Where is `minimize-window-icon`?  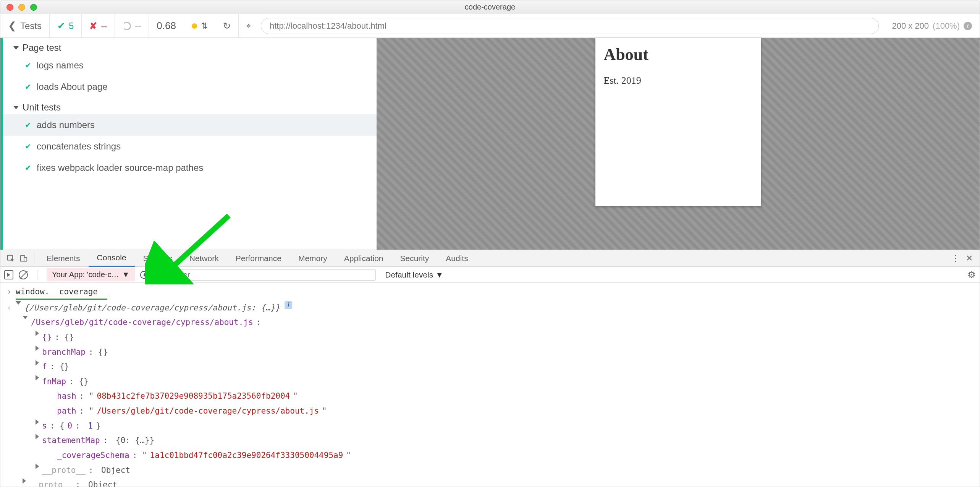
minimize-window-icon is located at coordinates (22, 7).